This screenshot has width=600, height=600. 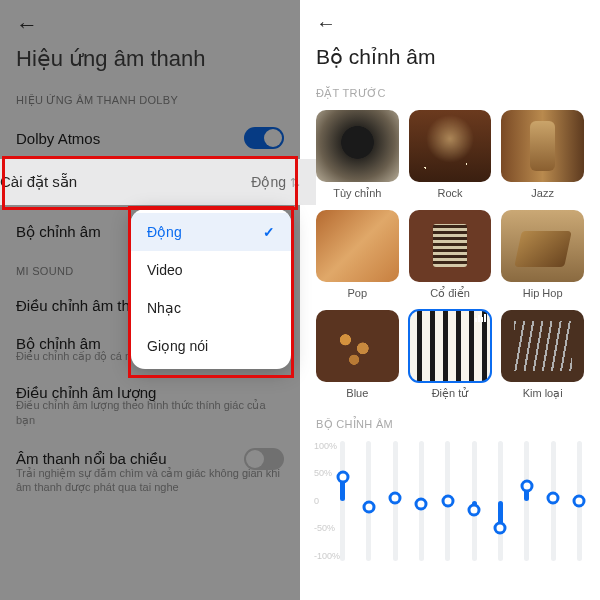 I want to click on chevron-updown-icon: ⇅, so click(x=295, y=183).